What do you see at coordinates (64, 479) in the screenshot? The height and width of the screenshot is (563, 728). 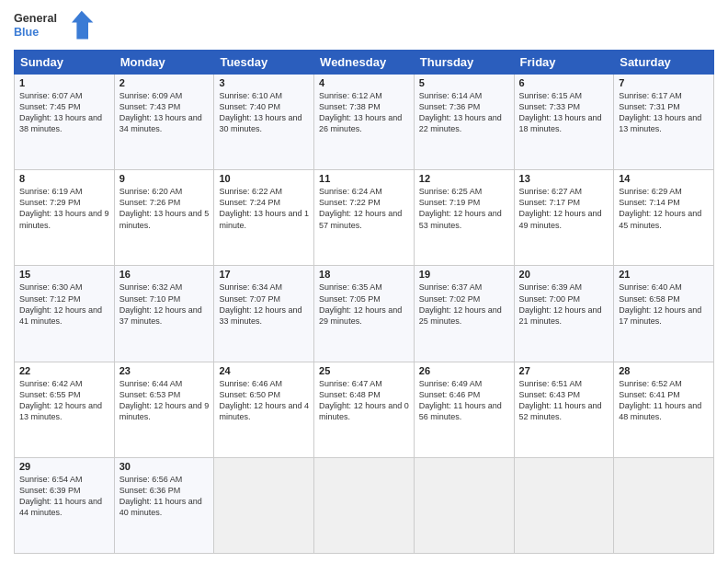 I see `sunrise-text: Sunrise: 6:54 AM` at bounding box center [64, 479].